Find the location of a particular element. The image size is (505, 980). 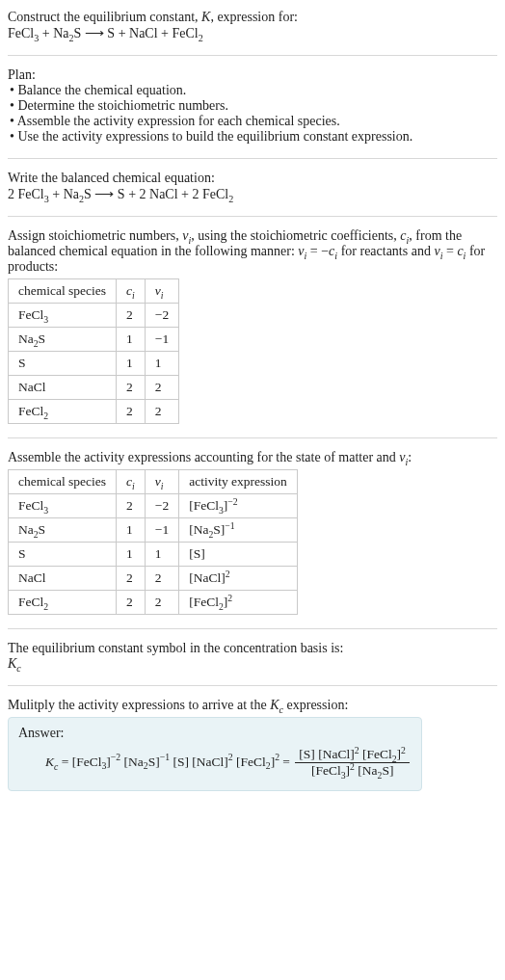

table-row: NaCl 2 2 is located at coordinates (94, 387).